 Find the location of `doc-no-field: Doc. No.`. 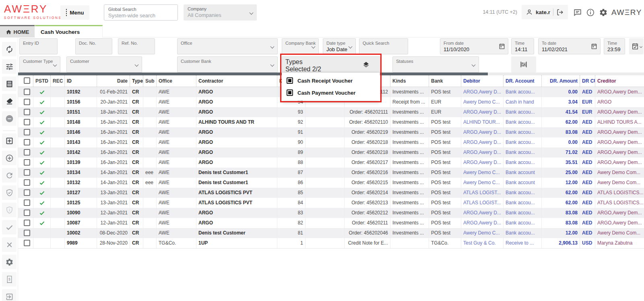

doc-no-field: Doc. No. is located at coordinates (94, 46).